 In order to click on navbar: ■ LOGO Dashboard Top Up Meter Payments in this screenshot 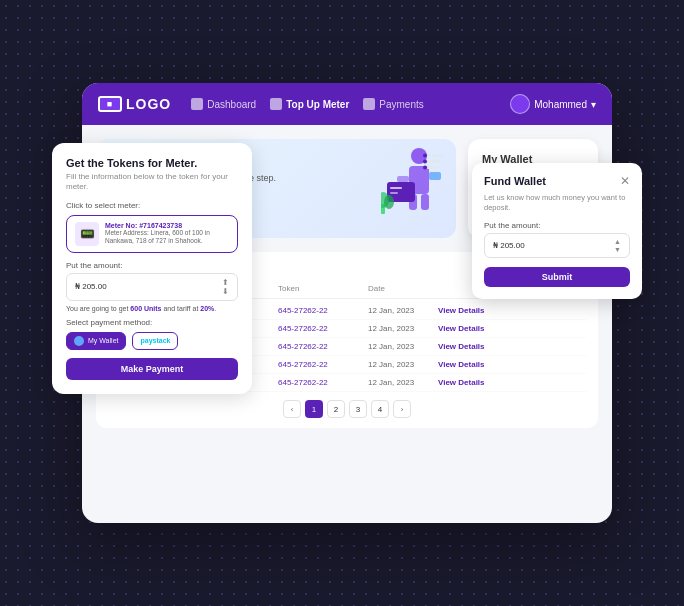, I will do `click(347, 104)`.